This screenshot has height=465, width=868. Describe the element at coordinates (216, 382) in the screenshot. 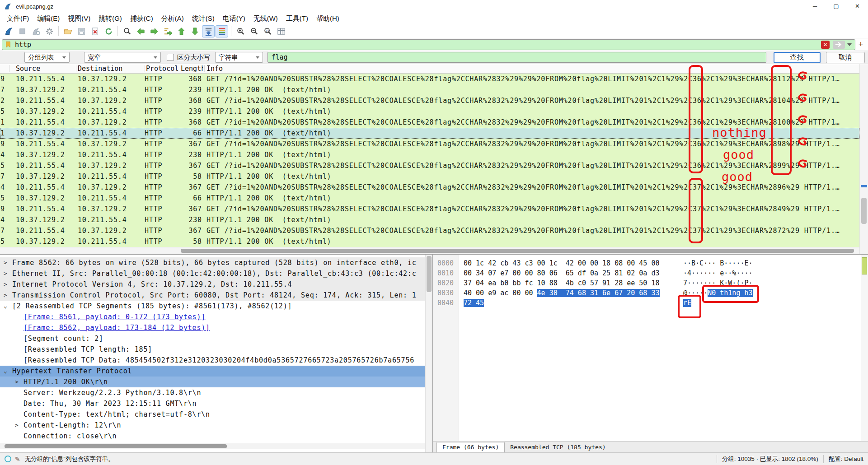

I see `detail-line: >HTTP/1.1 200 OK\r\n` at that location.